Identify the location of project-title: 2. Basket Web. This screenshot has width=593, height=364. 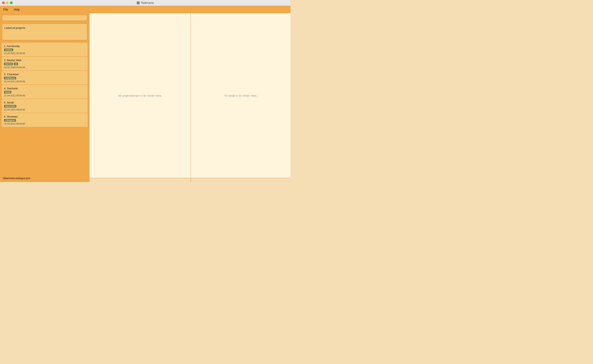
(45, 60).